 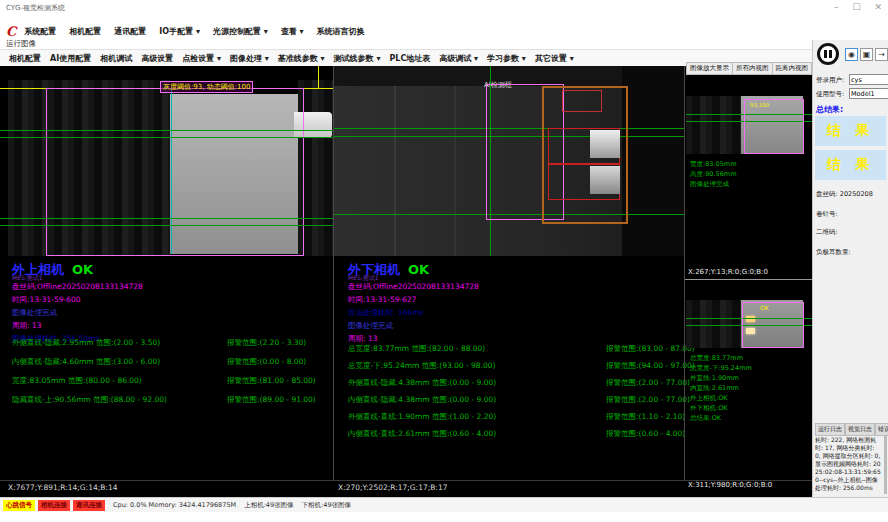 I want to click on status-badges: 心跳信号相机连接通讯连接, so click(x=52, y=506).